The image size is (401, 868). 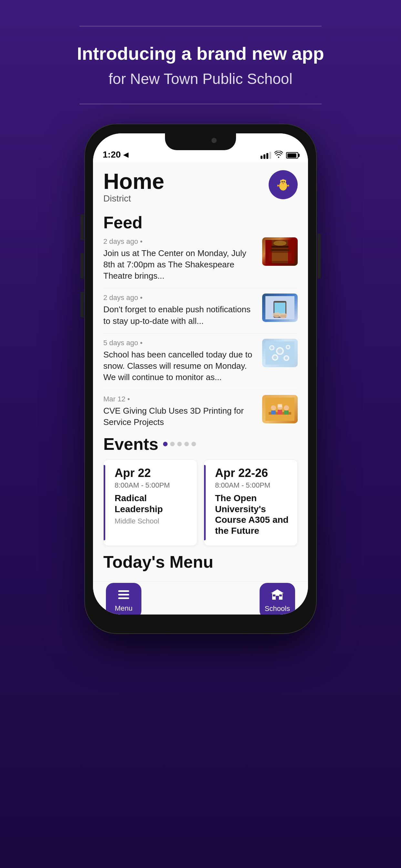 I want to click on bottom-nav: Menu, so click(x=201, y=598).